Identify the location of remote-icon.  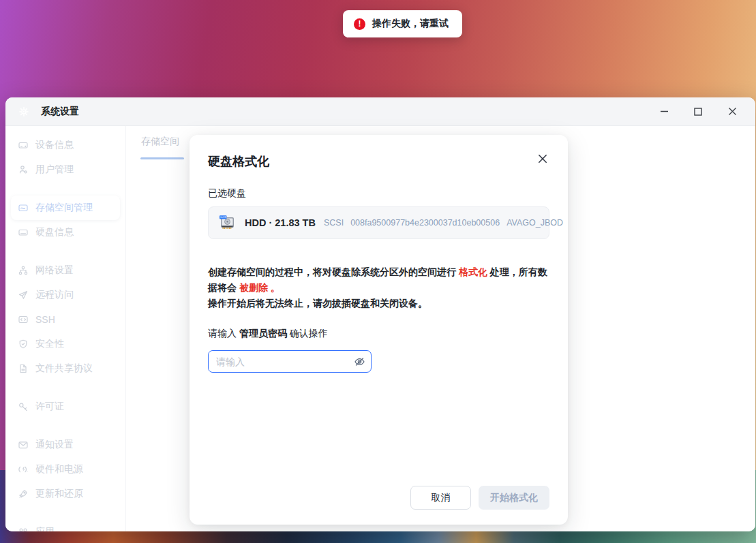
(23, 295).